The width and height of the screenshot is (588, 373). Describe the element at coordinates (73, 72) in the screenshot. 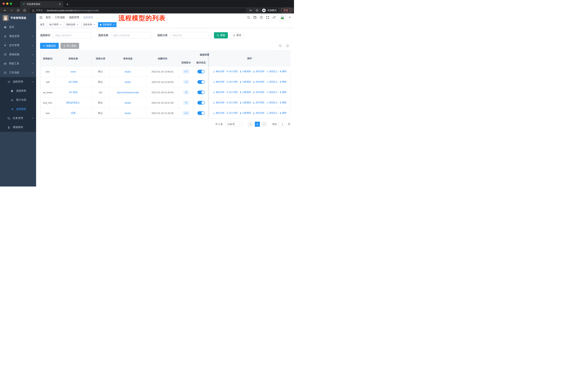

I see `process-name-link: eeee` at that location.